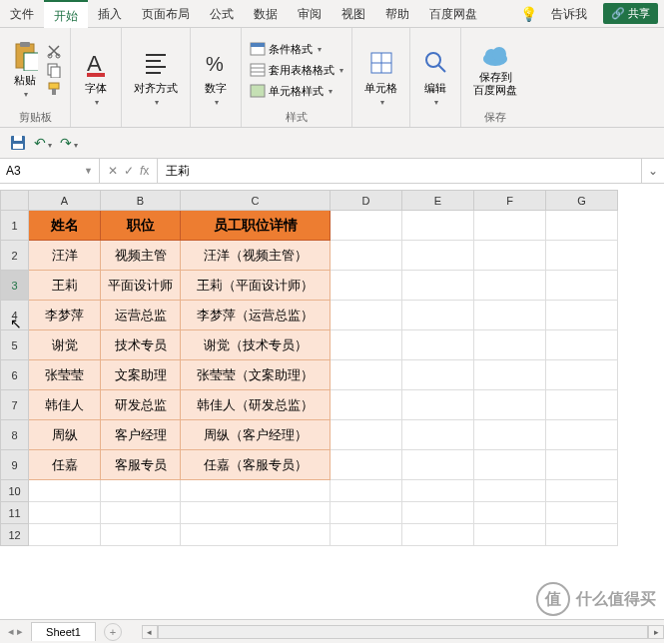 This screenshot has height=644, width=664. What do you see at coordinates (438, 535) in the screenshot?
I see `cell-E12` at bounding box center [438, 535].